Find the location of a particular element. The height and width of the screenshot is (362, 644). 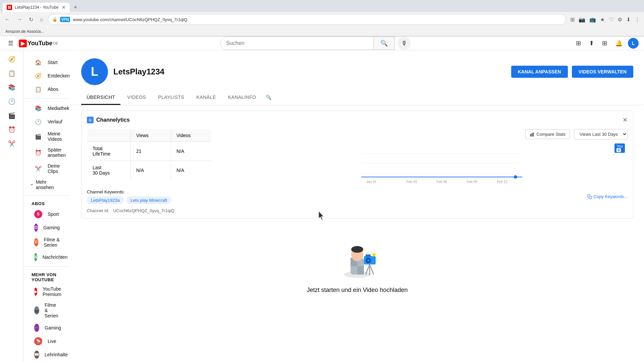

forward-button: → is located at coordinates (19, 19).